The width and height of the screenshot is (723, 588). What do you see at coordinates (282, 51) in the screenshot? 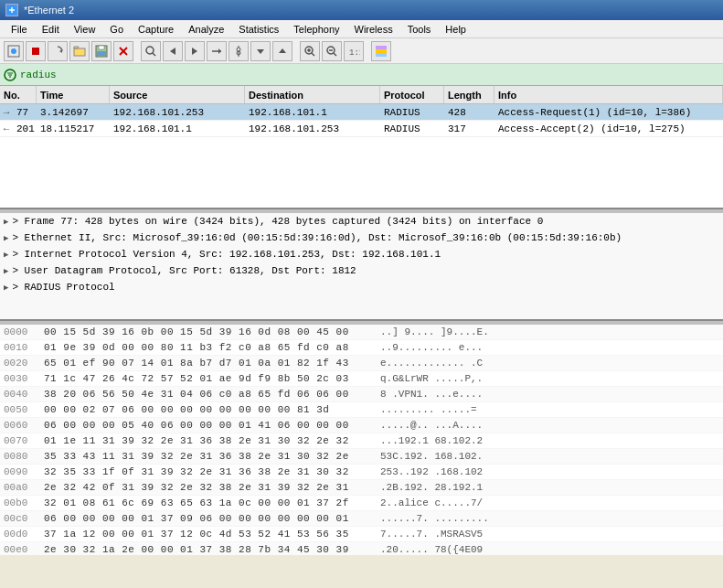
I see `up-arrow-button` at bounding box center [282, 51].